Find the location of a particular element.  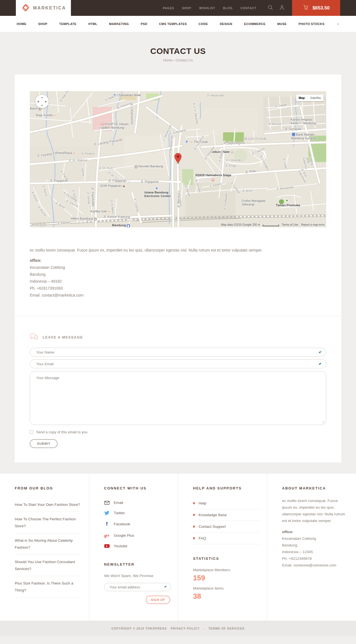

stat-label: Marketplace Members is located at coordinates (226, 570).